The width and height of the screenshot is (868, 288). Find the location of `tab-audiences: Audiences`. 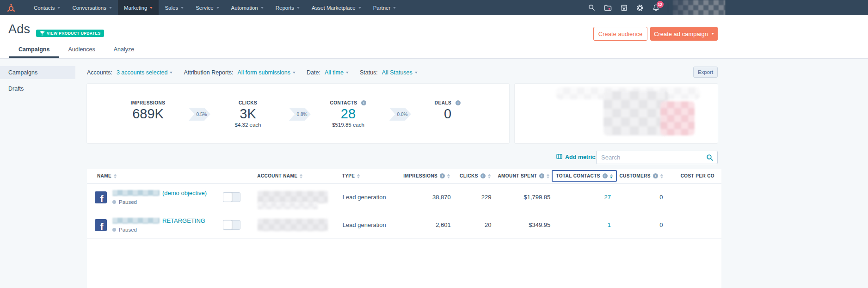

tab-audiences: Audiences is located at coordinates (81, 50).